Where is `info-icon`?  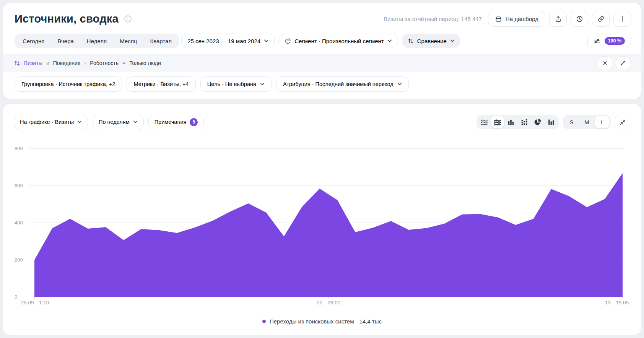
info-icon is located at coordinates (128, 19).